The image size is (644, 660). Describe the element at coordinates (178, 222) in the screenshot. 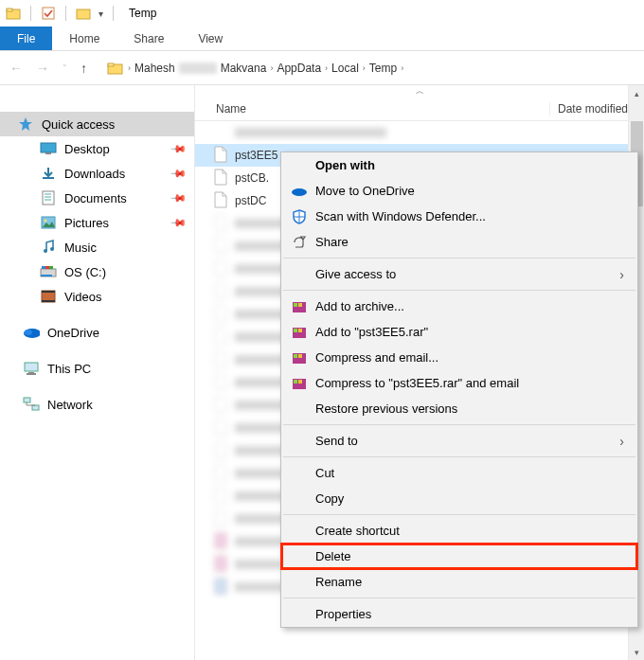

I see `pin-icon: 📌` at that location.